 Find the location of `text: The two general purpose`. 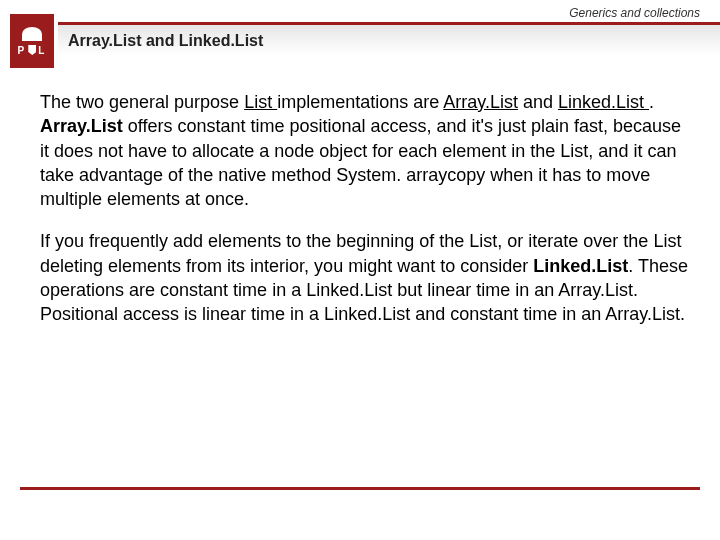

text: The two general purpose is located at coordinates (142, 102).